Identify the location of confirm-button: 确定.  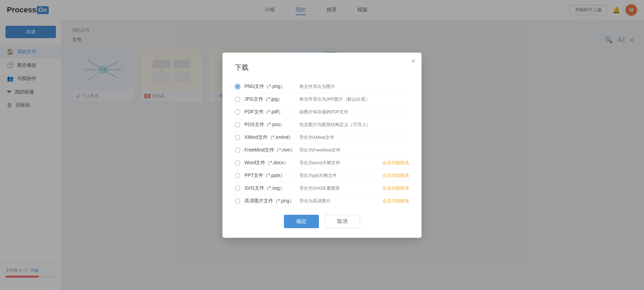
(301, 221).